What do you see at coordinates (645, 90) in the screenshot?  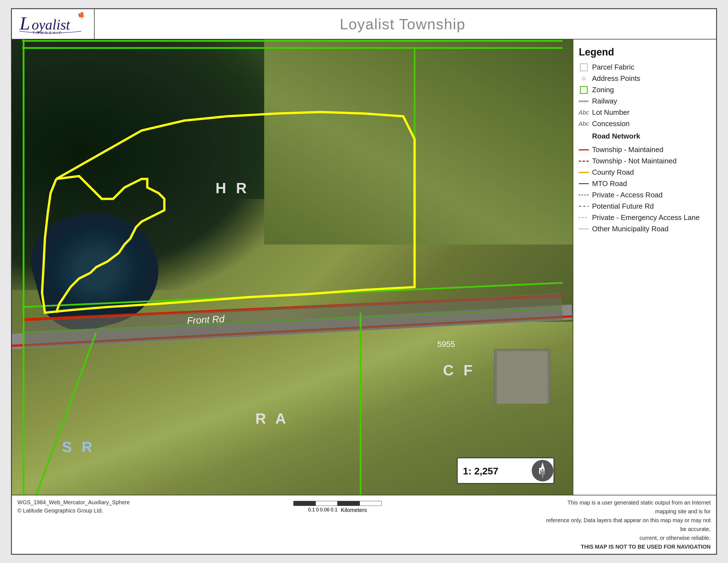 I see `legend-item-zoning: Zoning` at bounding box center [645, 90].